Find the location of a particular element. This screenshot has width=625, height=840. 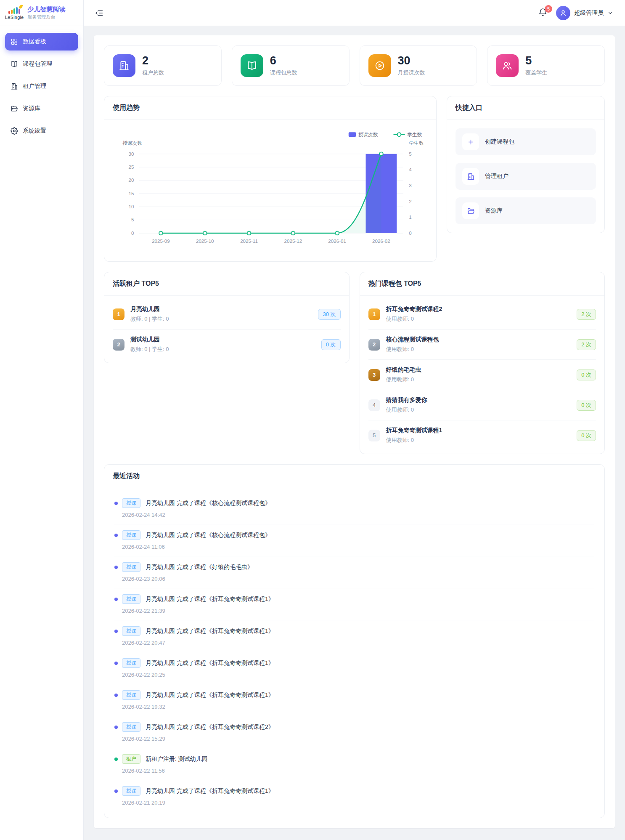

activity-time: 2026-02-22 20:25 is located at coordinates (358, 675).